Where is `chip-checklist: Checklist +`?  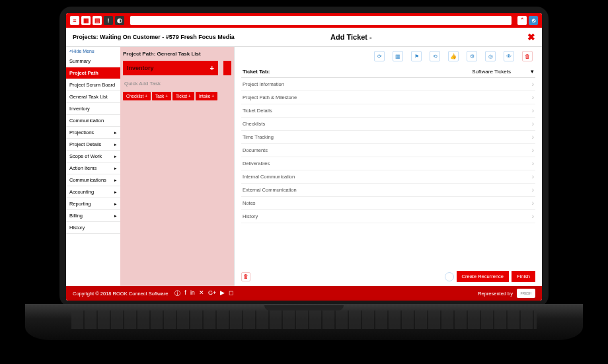
chip-checklist: Checklist + is located at coordinates (137, 96).